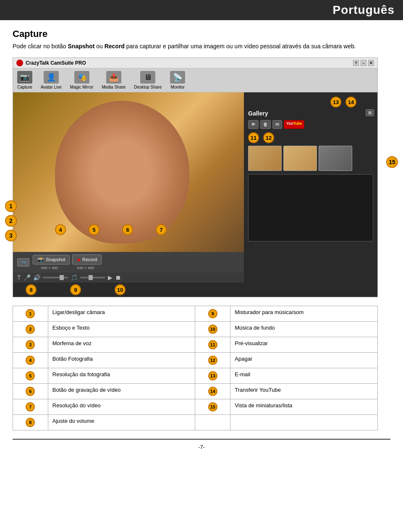  What do you see at coordinates (202, 10) in the screenshot?
I see `header-bar: Português` at bounding box center [202, 10].